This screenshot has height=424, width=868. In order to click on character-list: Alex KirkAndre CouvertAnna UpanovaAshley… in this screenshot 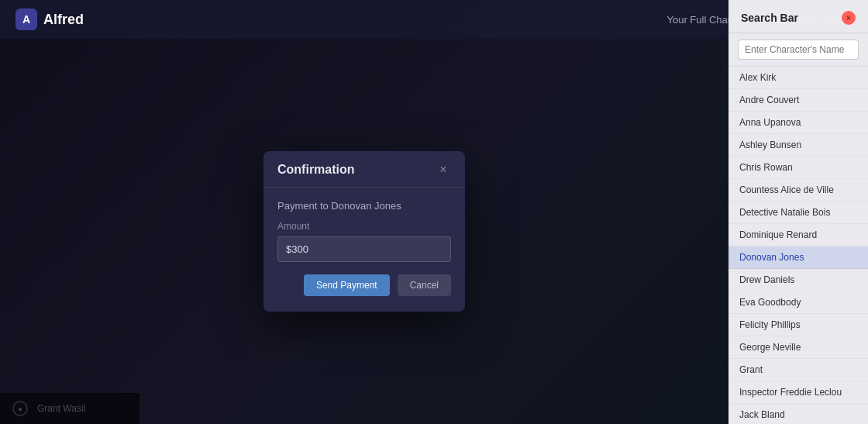, I will do `click(798, 245)`.